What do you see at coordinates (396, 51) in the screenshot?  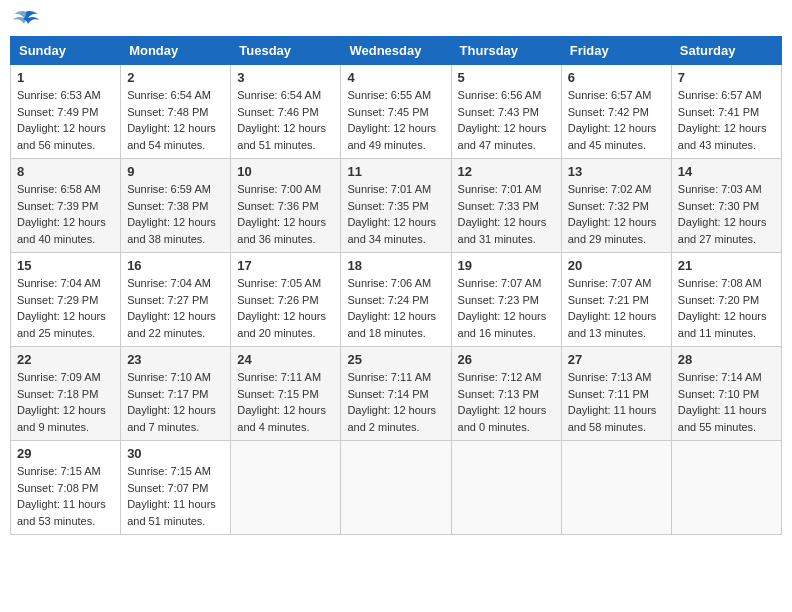 I see `weekday-header-row: SundayMondayTuesdayWednesdayThursdayFrid…` at bounding box center [396, 51].